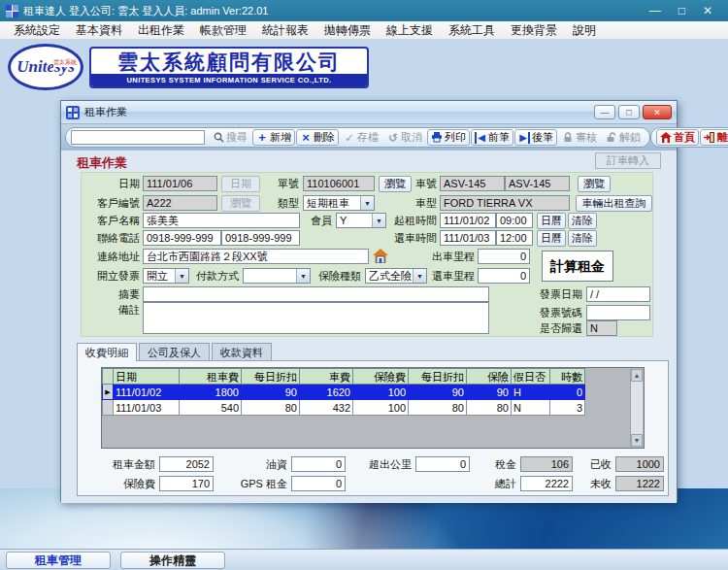 The height and width of the screenshot is (570, 728). What do you see at coordinates (514, 238) in the screenshot?
I see `rent-end-time-field: 12:00` at bounding box center [514, 238].